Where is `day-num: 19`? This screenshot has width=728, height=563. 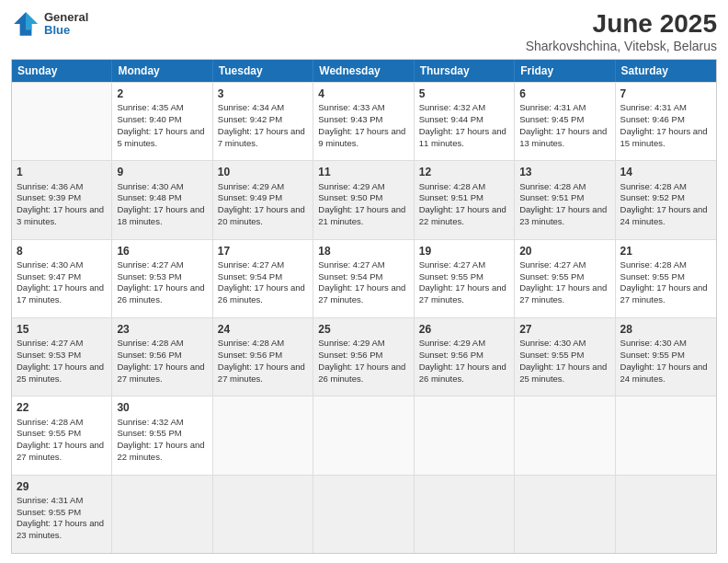 day-num: 19 is located at coordinates (464, 251).